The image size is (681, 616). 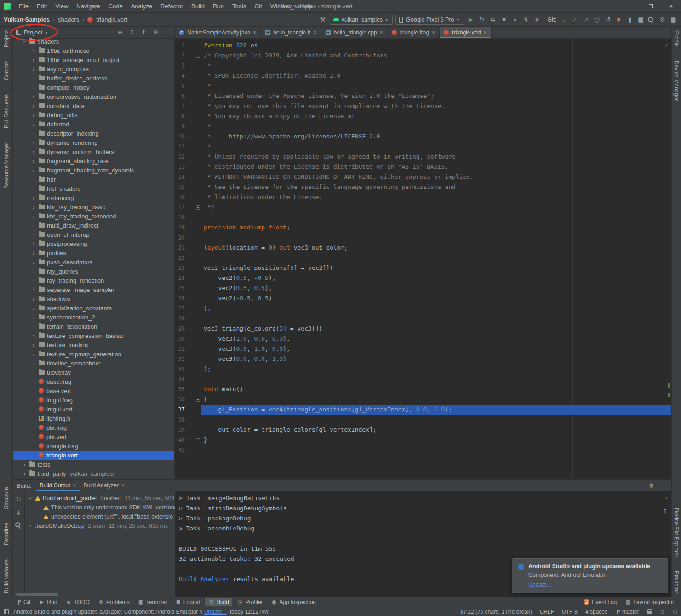 I want to click on build-hammer-icon: ⚒, so click(x=323, y=20).